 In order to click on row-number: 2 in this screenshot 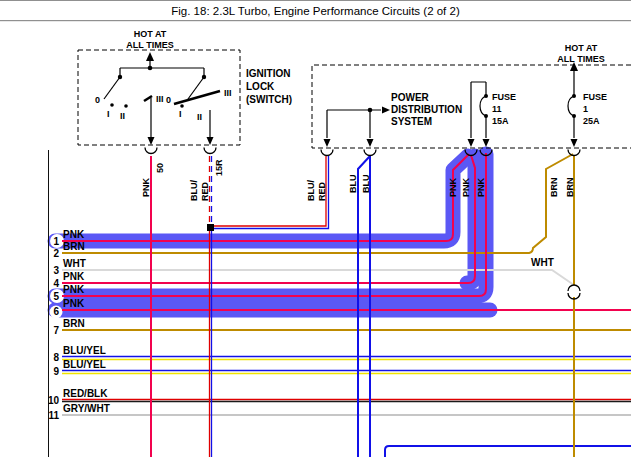, I will do `click(56, 254)`.